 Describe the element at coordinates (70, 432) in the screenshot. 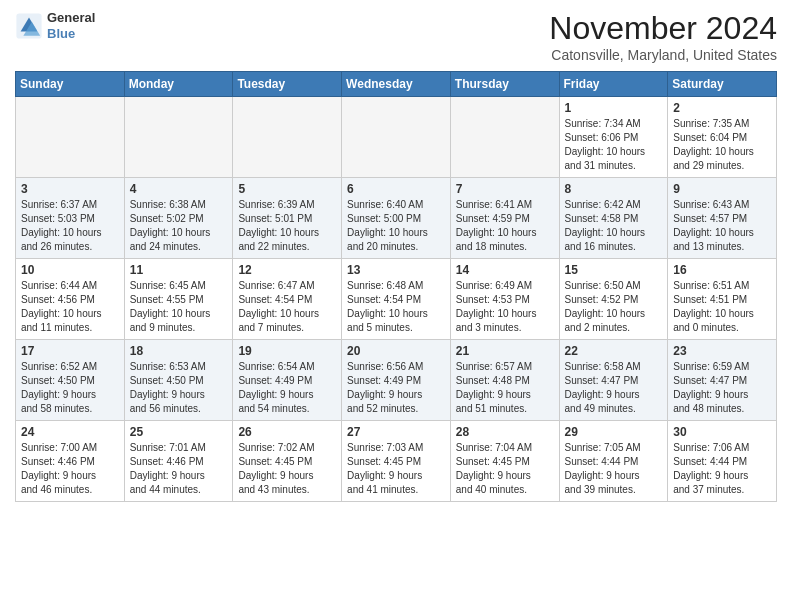

I see `day-number: 24` at that location.